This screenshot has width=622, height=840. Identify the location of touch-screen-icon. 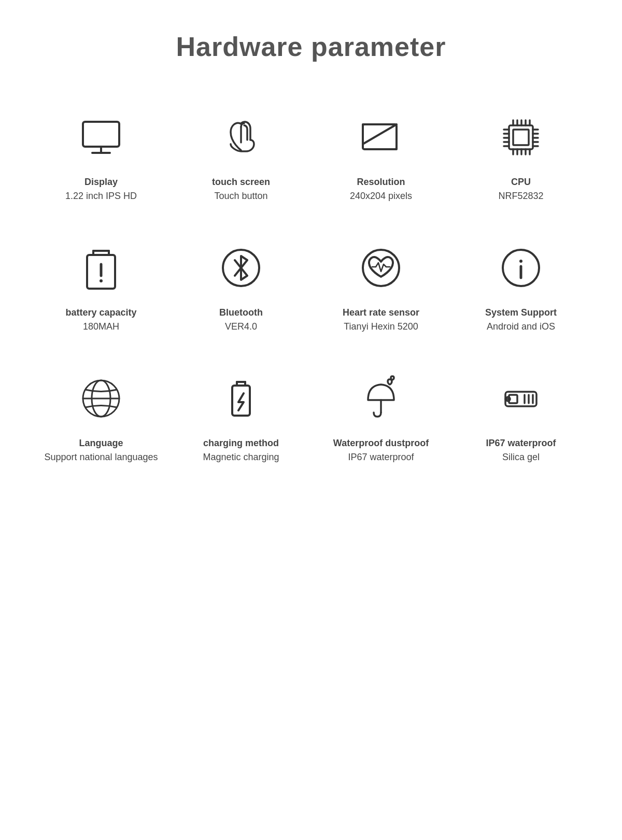
(241, 137).